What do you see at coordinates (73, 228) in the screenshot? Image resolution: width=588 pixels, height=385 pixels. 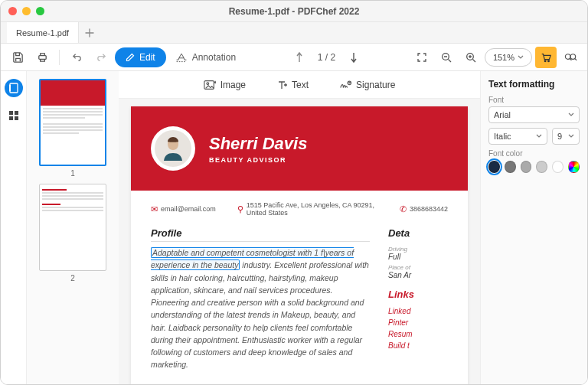 I see `thumbnails-panel: 1 2` at bounding box center [73, 228].